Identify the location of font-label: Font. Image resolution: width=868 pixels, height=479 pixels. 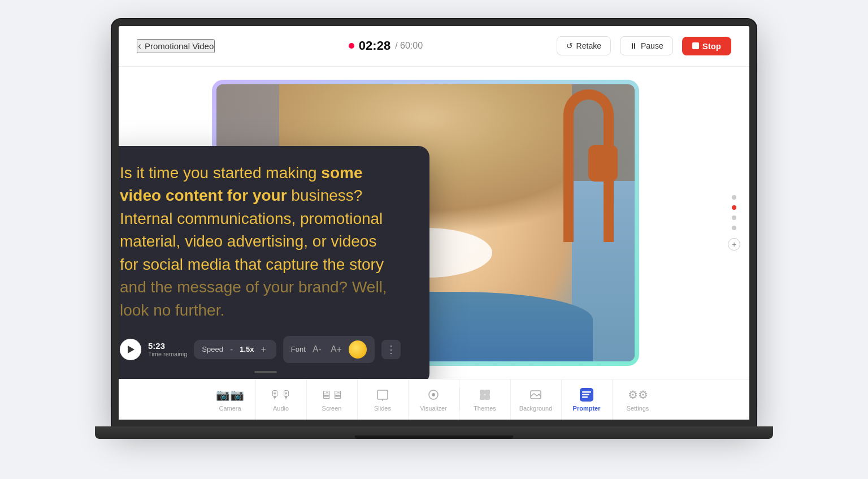
(298, 349).